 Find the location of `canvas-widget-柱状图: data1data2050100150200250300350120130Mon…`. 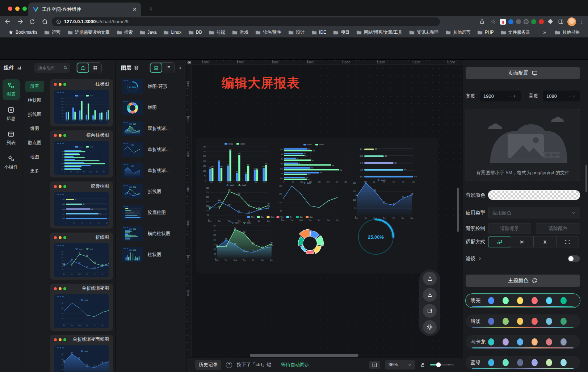

canvas-widget-柱状图: data1data2050100150200250300350120130Mon… is located at coordinates (236, 163).